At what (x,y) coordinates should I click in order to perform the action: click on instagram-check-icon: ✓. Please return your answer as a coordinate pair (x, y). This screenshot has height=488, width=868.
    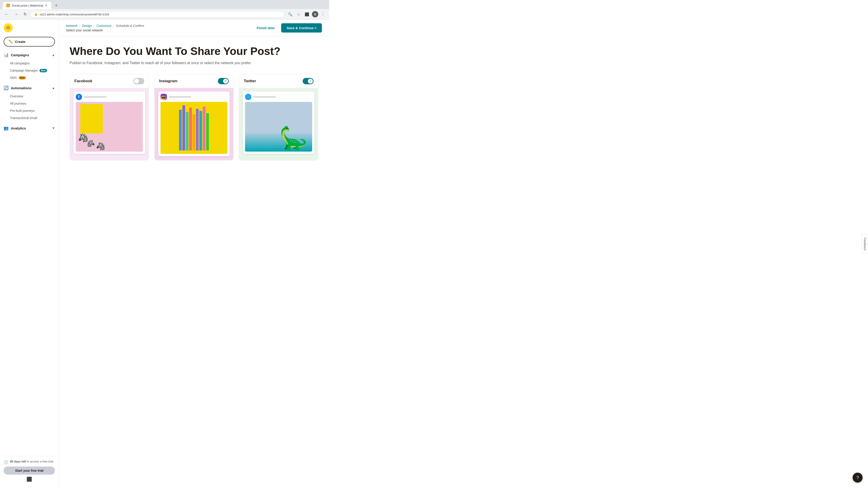
    Looking at the image, I should click on (226, 81).